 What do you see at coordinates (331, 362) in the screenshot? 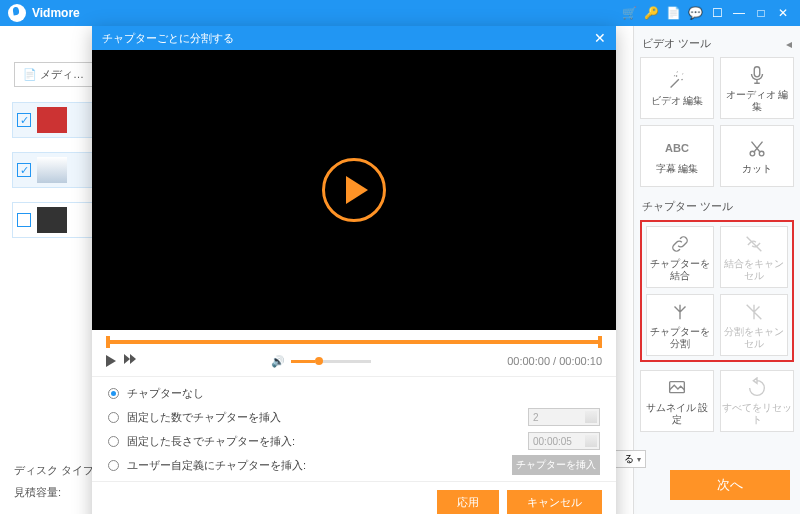
I see `volume-slider` at bounding box center [331, 362].